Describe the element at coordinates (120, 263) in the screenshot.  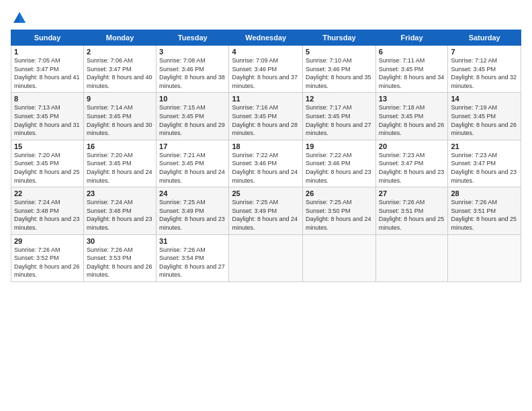
I see `day-info: Sunrise: 7:26 AM Sunset: 3:53 PM Dayligh…` at that location.